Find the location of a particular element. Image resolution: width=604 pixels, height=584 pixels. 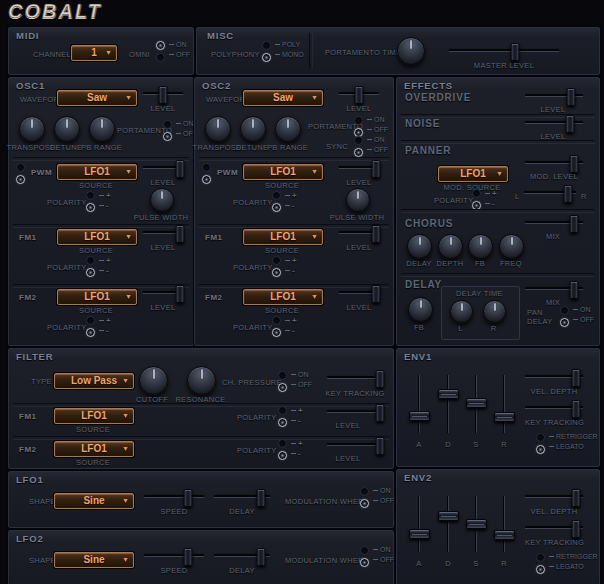

osc2-transpose-knob is located at coordinates (218, 129).